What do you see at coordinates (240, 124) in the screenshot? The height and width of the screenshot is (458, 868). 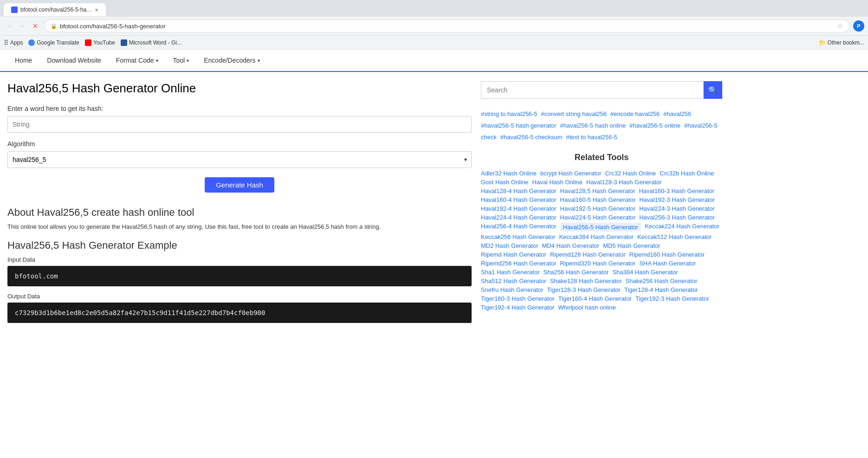 I see `string-input` at bounding box center [240, 124].